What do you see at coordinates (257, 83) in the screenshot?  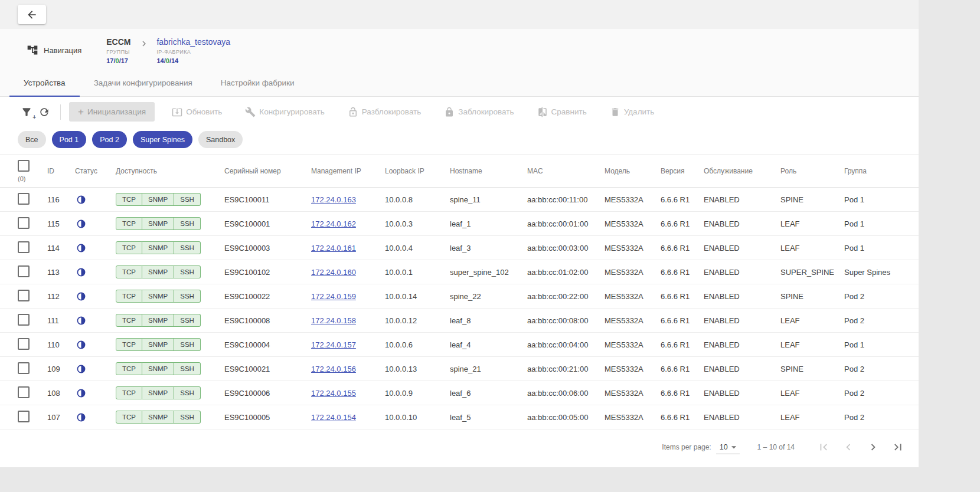 I see `tab-2: Настройки фабрики` at bounding box center [257, 83].